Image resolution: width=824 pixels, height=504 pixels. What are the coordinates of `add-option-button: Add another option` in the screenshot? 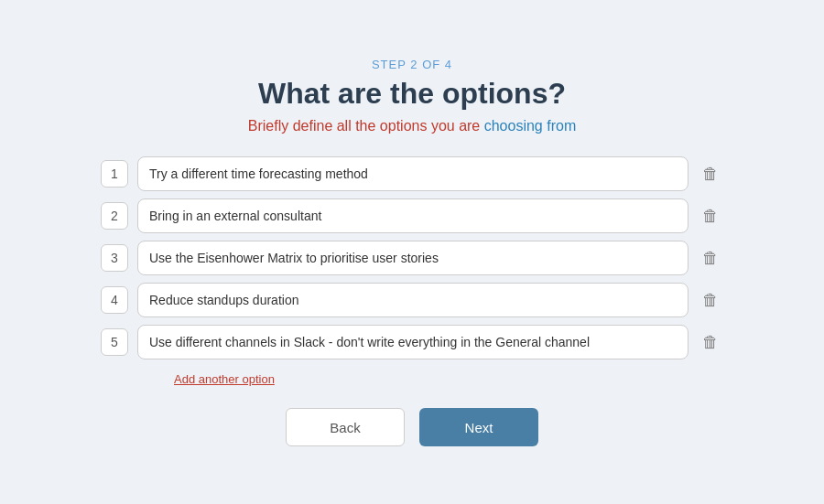 It's located at (224, 379).